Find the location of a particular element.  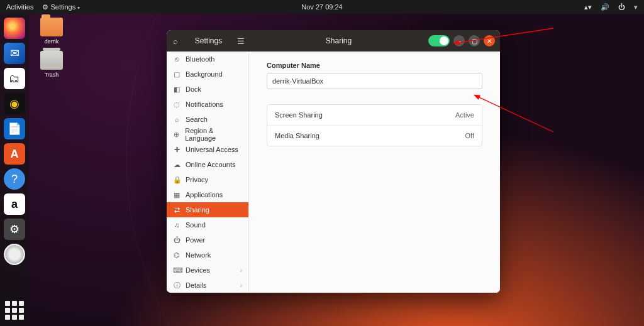

sidebar-item-label: Applications is located at coordinates (204, 195).